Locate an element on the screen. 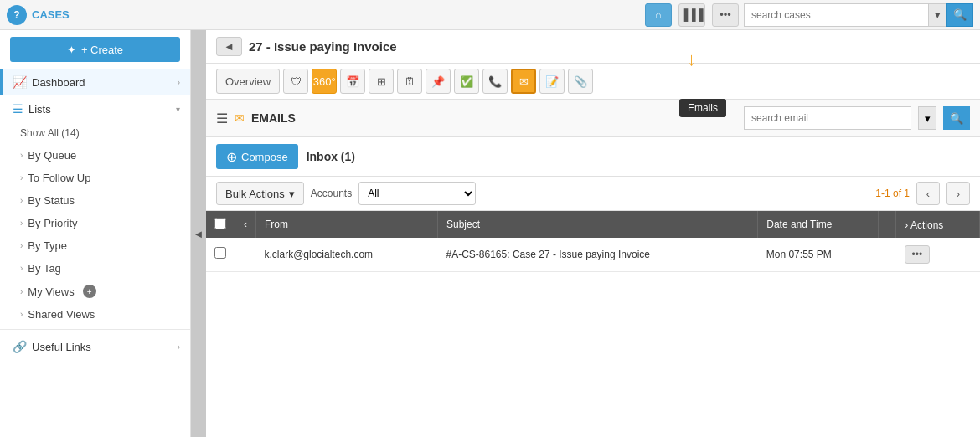 This screenshot has height=437, width=980. attachment-button: 📎 is located at coordinates (580, 81).